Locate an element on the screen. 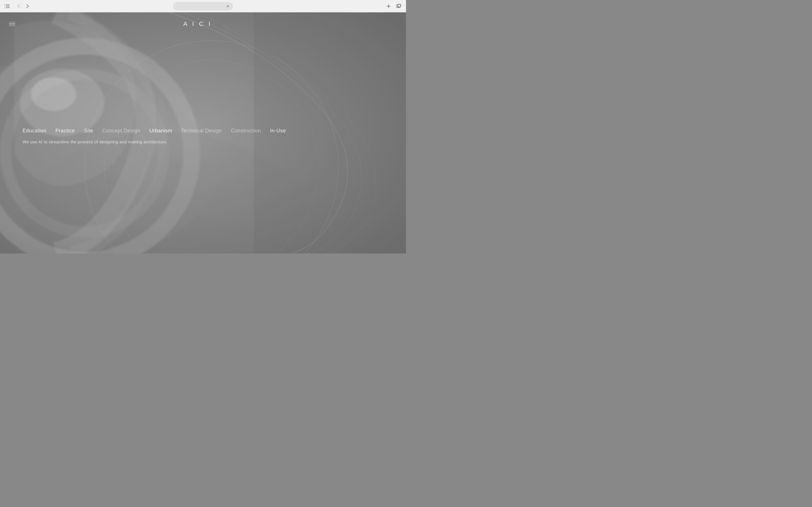 The width and height of the screenshot is (812, 507). site-tagline: We use AI to streamline the process of d… is located at coordinates (203, 142).